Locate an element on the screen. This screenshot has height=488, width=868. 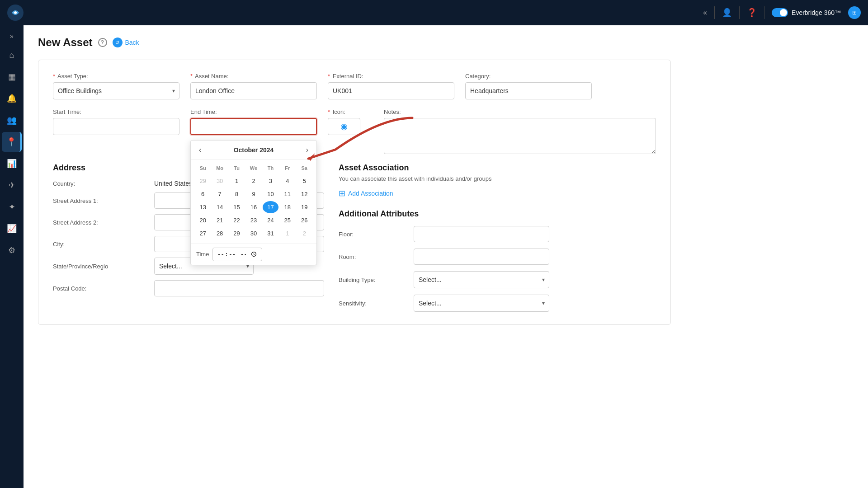
asset-type-select: Office Buildings is located at coordinates (116, 91).